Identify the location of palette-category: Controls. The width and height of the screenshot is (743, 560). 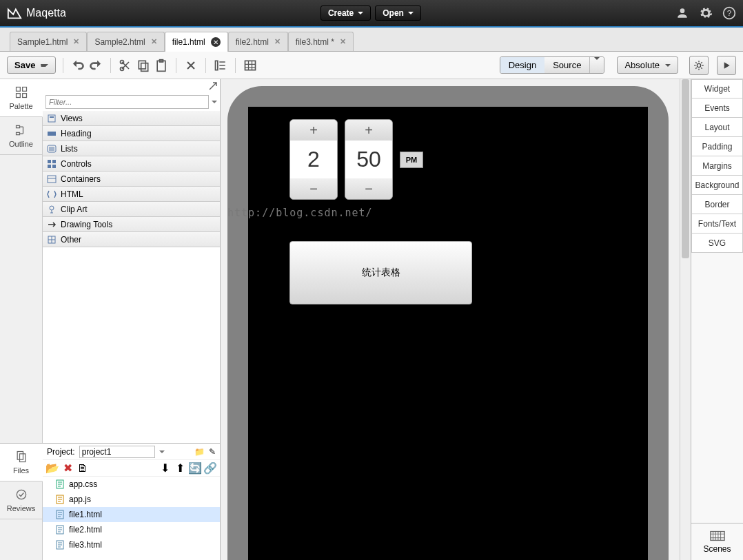
(131, 164).